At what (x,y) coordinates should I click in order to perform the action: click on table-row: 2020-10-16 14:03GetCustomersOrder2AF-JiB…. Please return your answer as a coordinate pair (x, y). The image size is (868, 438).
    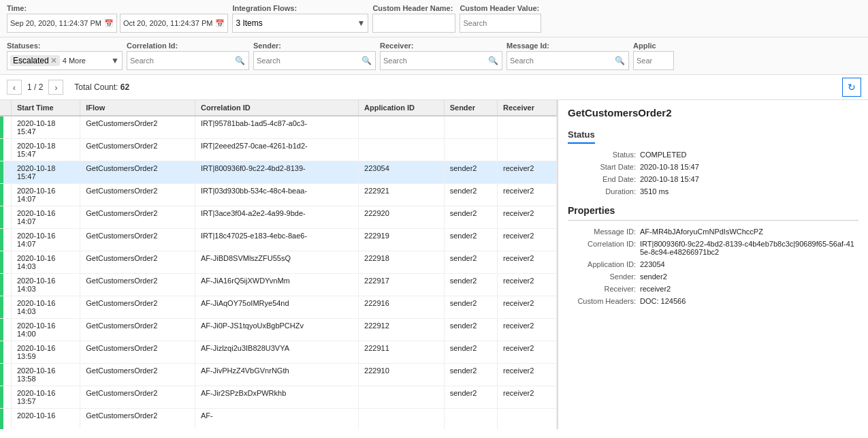
    Looking at the image, I should click on (278, 263).